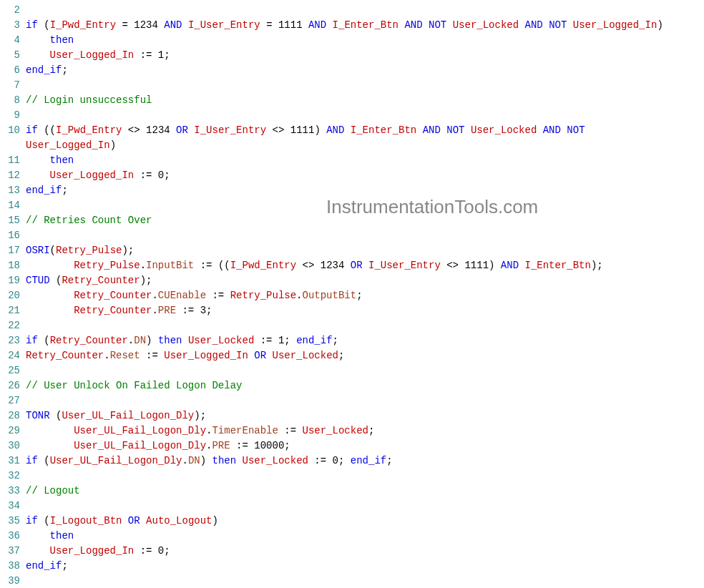 This screenshot has width=704, height=588. Describe the element at coordinates (89, 250) in the screenshot. I see `token-var: Retry_Pulse` at that location.